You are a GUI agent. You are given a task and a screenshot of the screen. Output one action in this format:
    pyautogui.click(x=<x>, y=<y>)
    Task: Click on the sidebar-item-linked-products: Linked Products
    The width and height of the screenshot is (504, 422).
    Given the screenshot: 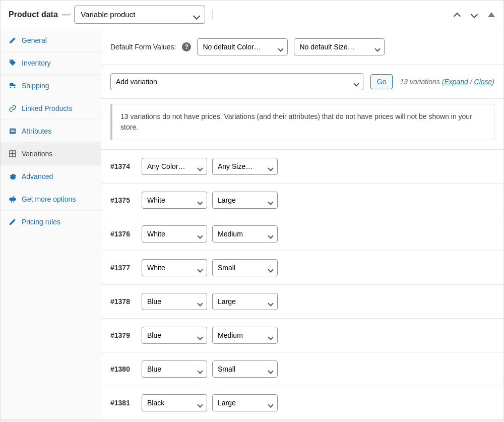 What is the action you would take?
    pyautogui.click(x=50, y=109)
    